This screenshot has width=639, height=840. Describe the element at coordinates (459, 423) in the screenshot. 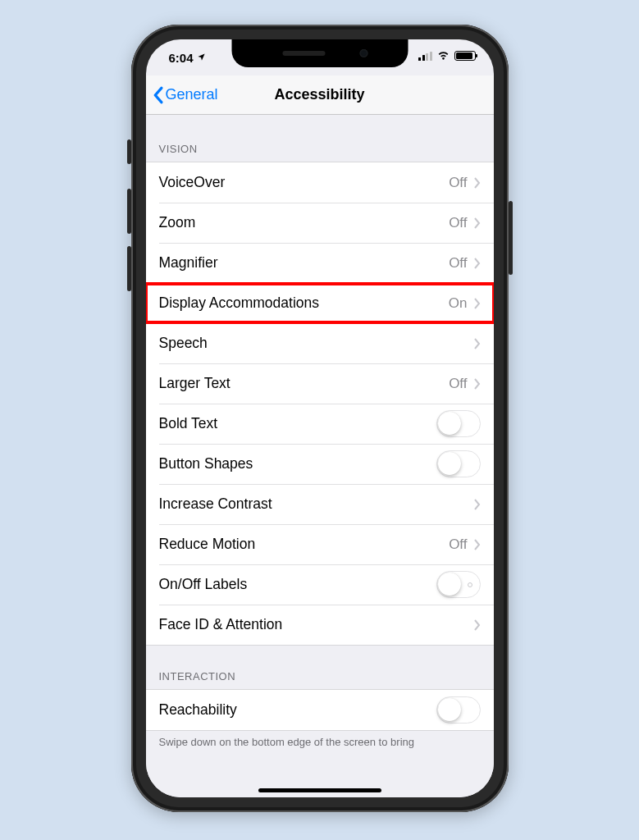

I see `toggle-bold-text` at that location.